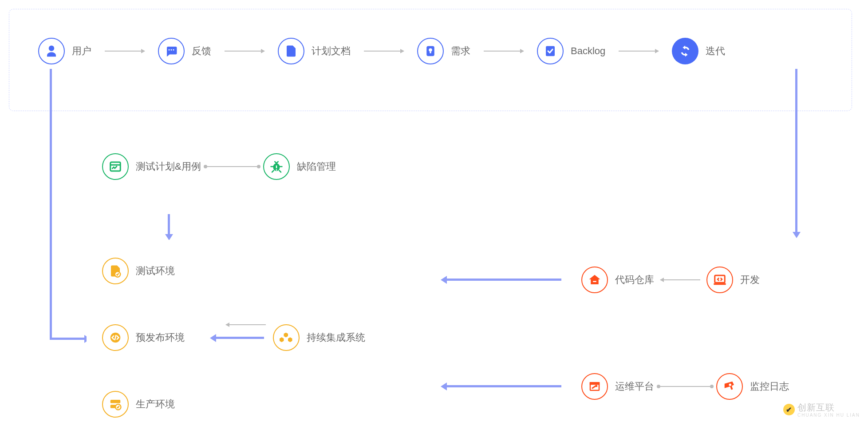  Describe the element at coordinates (733, 280) in the screenshot. I see `node-dev: 开发` at that location.